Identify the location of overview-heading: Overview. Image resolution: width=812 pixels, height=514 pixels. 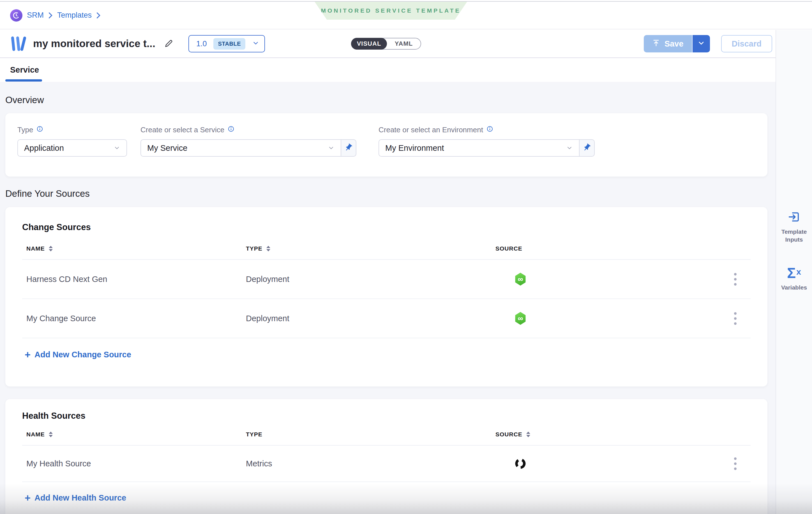
(390, 100).